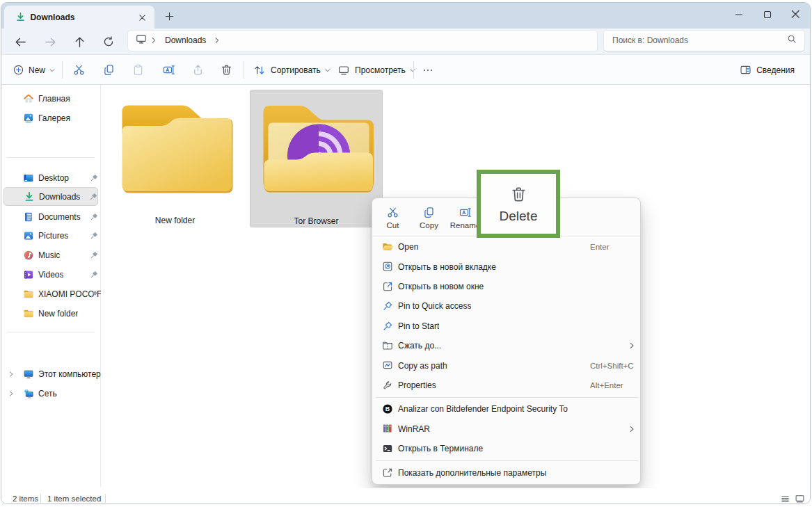 The width and height of the screenshot is (812, 507). I want to click on menu-item-open-new-tab: Открыть в новой вкладке, so click(507, 266).